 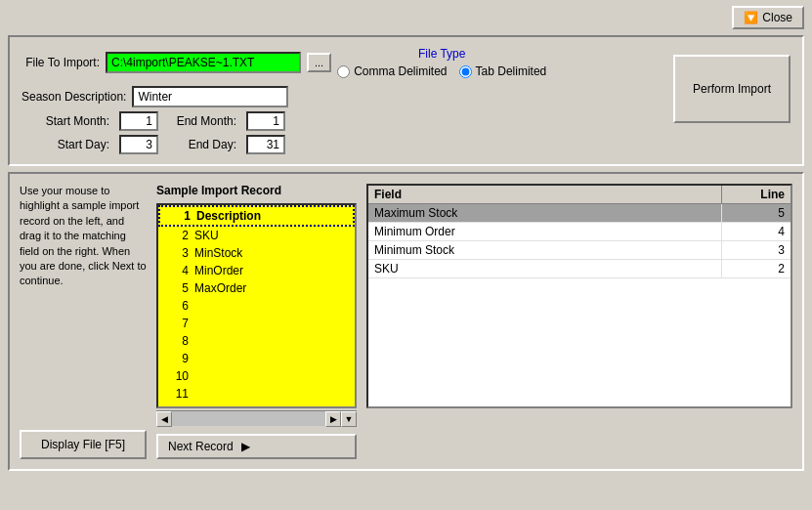 What do you see at coordinates (176, 271) in the screenshot?
I see `sample-num: 4` at bounding box center [176, 271].